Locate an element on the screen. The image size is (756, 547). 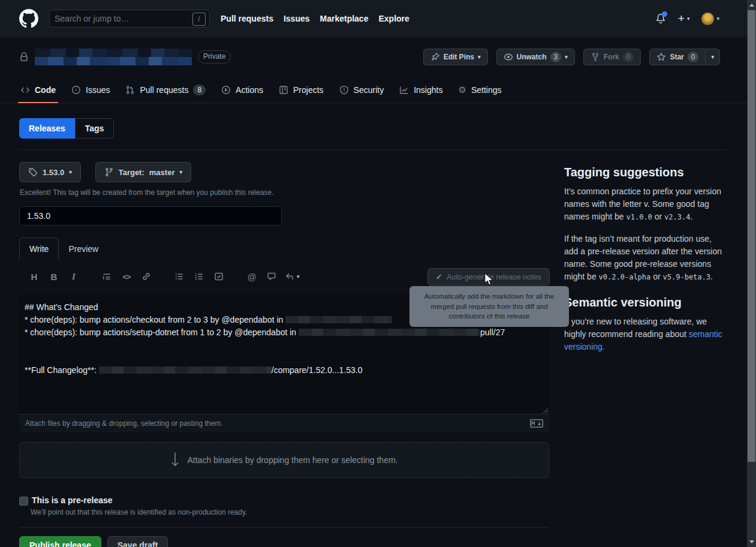
tab-projects-label: Projects is located at coordinates (308, 90).